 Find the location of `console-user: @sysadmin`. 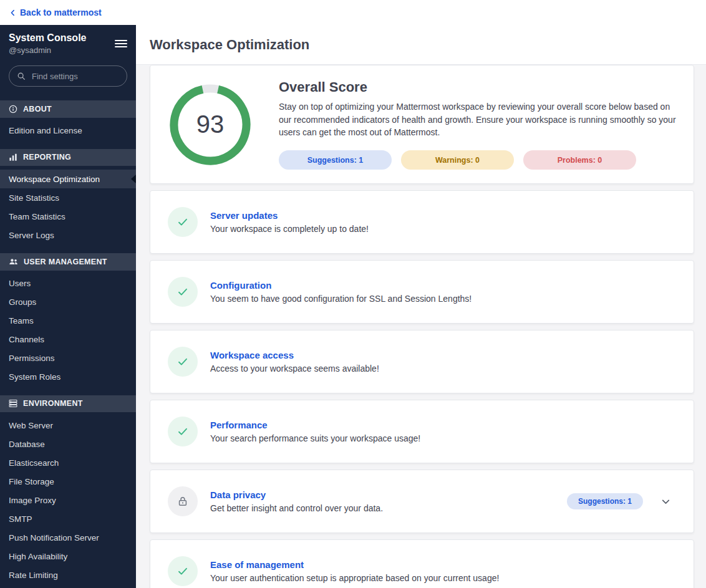

console-user: @sysadmin is located at coordinates (47, 51).